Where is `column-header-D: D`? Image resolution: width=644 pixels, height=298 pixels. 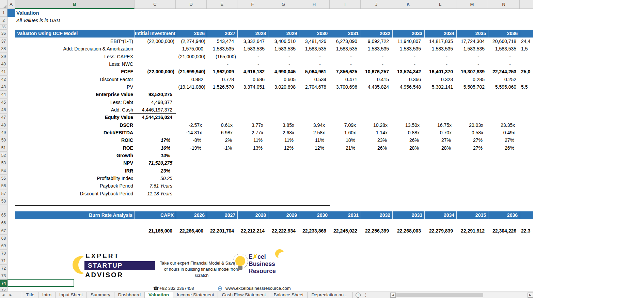 column-header-D: D is located at coordinates (191, 4).